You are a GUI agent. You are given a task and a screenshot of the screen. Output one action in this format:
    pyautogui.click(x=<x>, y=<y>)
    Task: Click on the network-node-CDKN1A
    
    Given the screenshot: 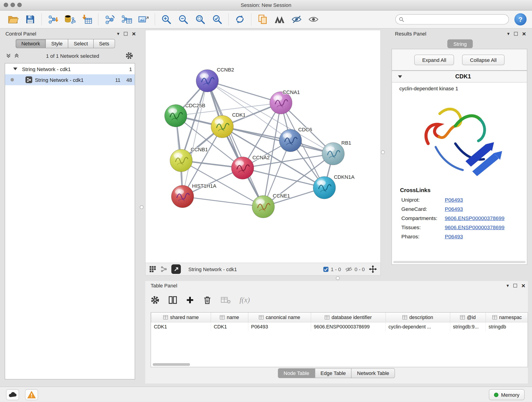 What is the action you would take?
    pyautogui.click(x=324, y=188)
    